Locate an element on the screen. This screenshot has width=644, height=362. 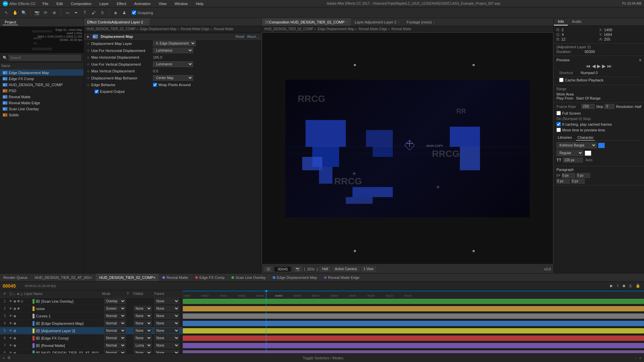
prop-value-4: 0.0 is located at coordinates (206, 71).